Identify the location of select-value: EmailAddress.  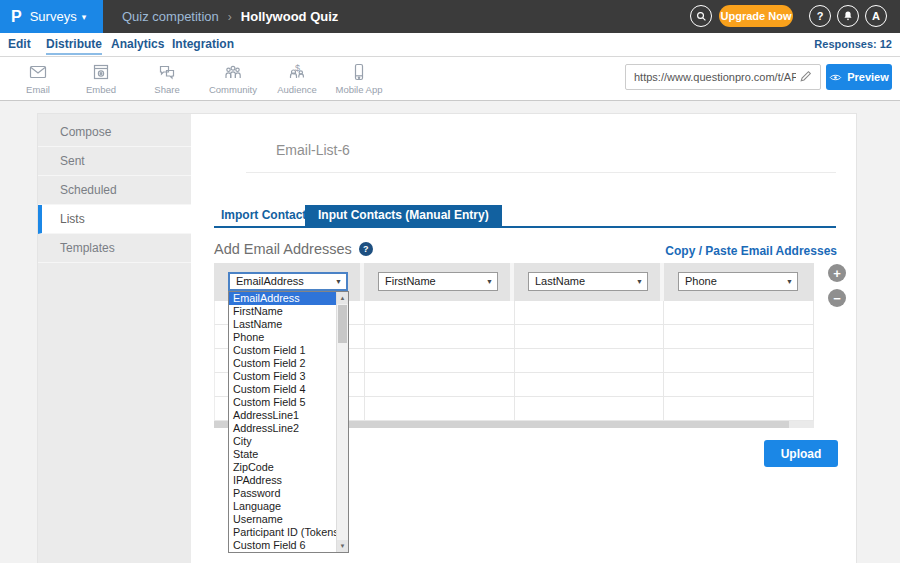
(270, 281).